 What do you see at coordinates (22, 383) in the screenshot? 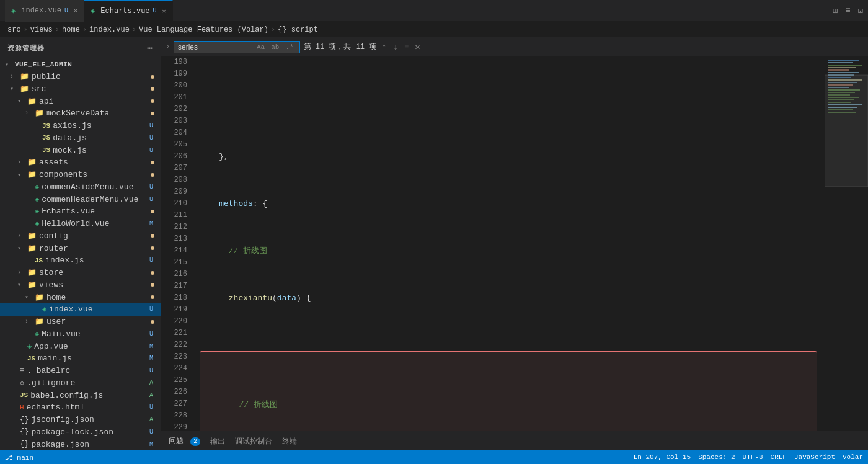
I see `git-icon: ◇` at bounding box center [22, 383].